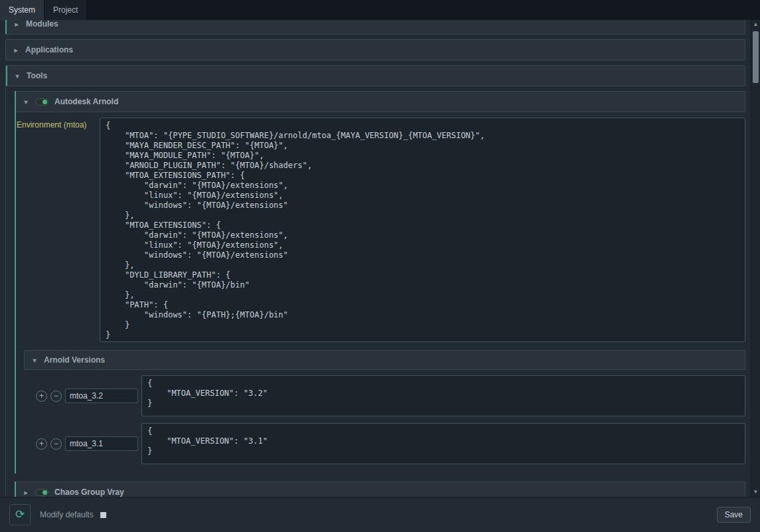  Describe the element at coordinates (376, 76) in the screenshot. I see `section-tools: ▾ Tools` at that location.